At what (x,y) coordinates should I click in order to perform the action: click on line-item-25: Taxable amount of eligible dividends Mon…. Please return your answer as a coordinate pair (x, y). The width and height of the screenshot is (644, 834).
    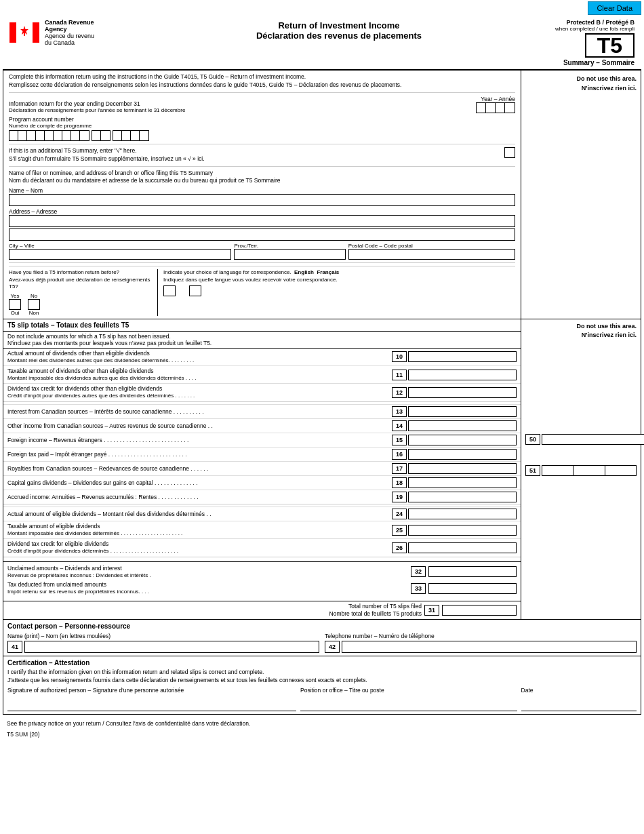
    Looking at the image, I should click on (262, 530).